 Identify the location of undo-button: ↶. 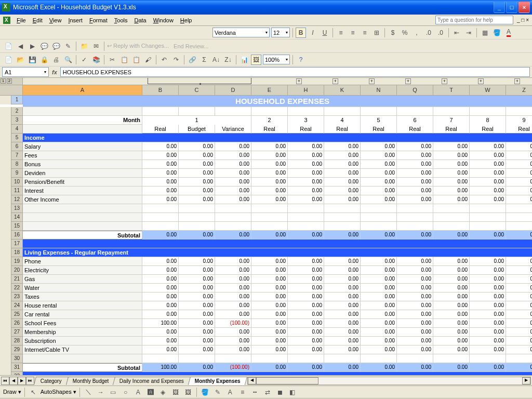
(164, 60).